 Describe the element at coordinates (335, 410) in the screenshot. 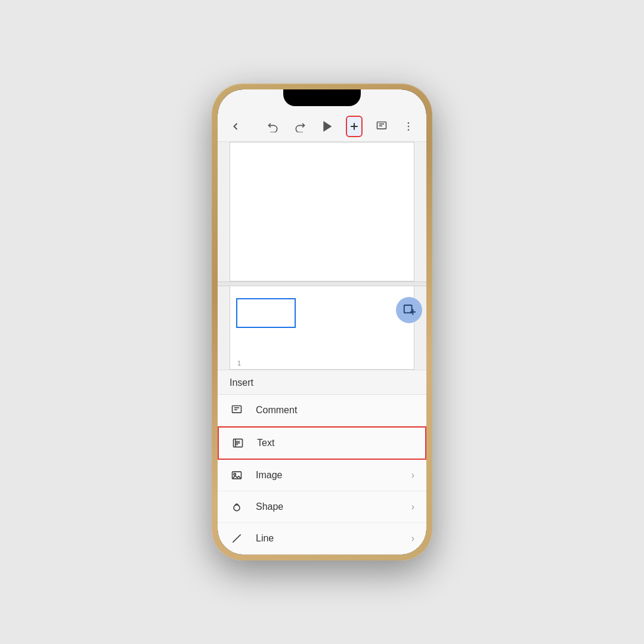

I see `comment-label: Comment` at that location.